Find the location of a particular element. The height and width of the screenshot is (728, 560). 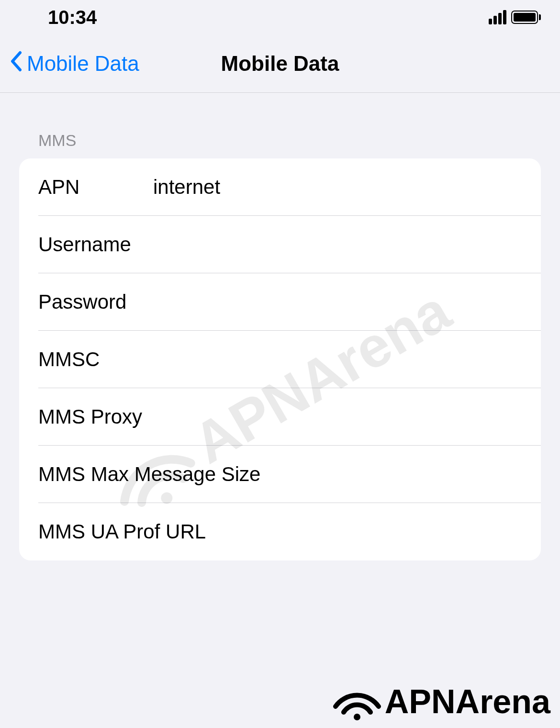

label-mms-max-size: MMS Max Message Size is located at coordinates (149, 474).